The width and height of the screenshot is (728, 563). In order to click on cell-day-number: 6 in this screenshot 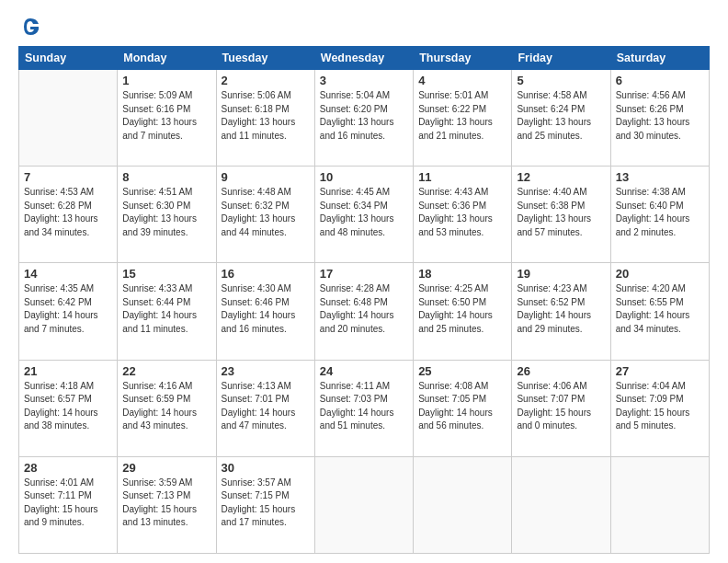, I will do `click(660, 81)`.